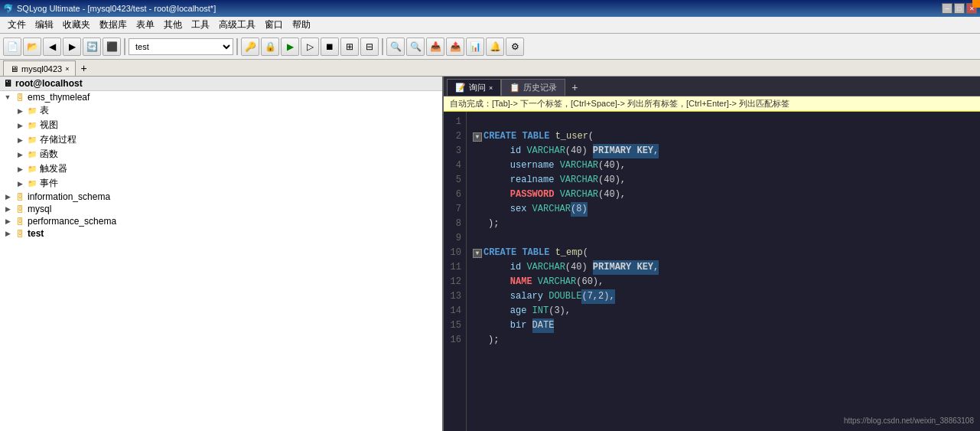  Describe the element at coordinates (499, 194) in the screenshot. I see `col-password` at that location.